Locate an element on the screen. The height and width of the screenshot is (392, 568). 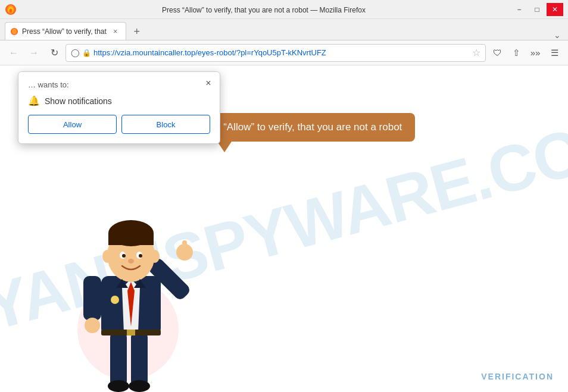
active-tab: Press “Allow” to verify, that × is located at coordinates (65, 31).